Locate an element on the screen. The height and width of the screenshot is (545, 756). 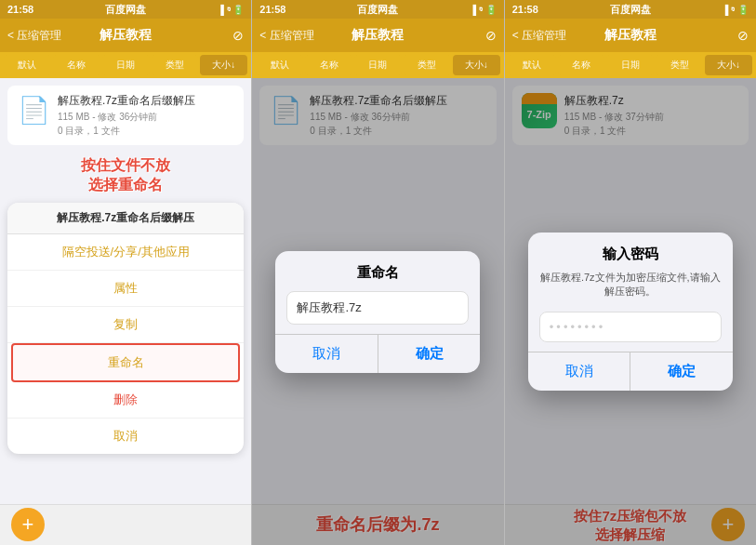
status-bar-3: 21:58 百度网盘 ▐ ᵑ 🔋 is located at coordinates (630, 9).